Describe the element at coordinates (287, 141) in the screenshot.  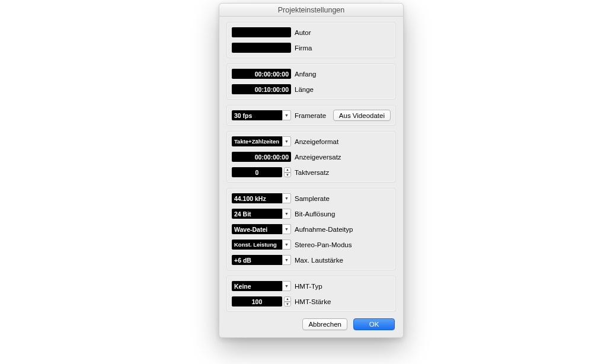
I see `display-format-dropdown-icon: ▼` at that location.